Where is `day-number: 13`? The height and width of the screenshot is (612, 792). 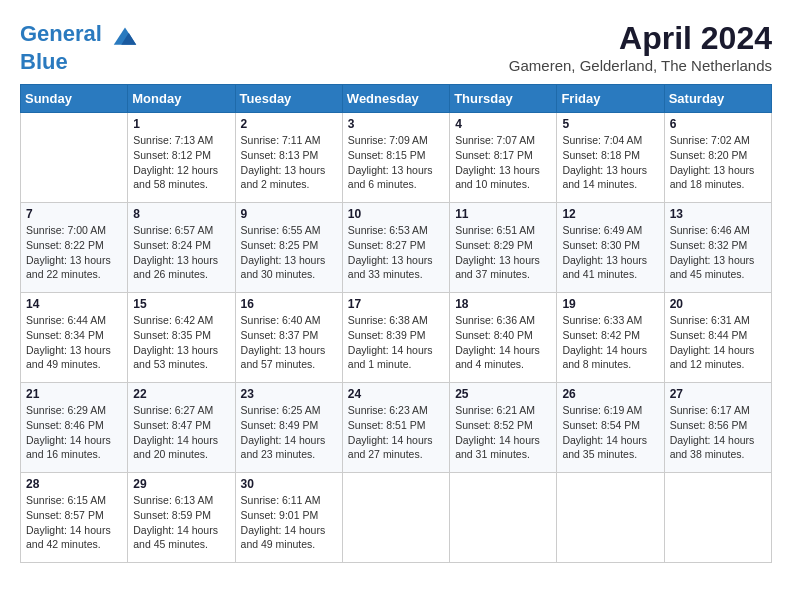 day-number: 13 is located at coordinates (718, 214).